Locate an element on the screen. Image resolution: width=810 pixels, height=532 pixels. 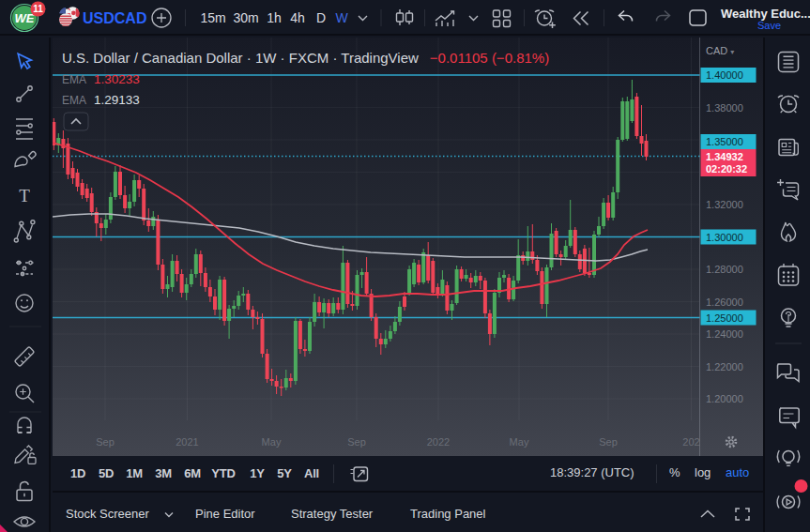
svg-text: CAD ▾ is located at coordinates (720, 51).